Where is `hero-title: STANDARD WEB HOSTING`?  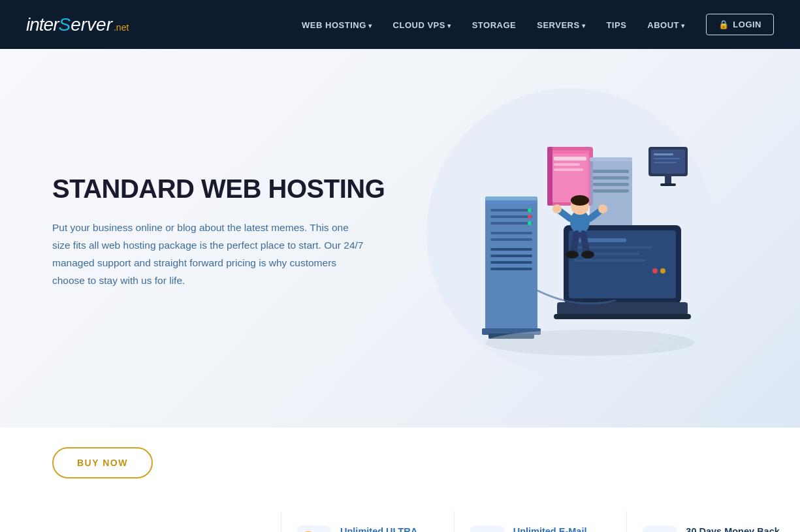 hero-title: STANDARD WEB HOSTING is located at coordinates (222, 189).